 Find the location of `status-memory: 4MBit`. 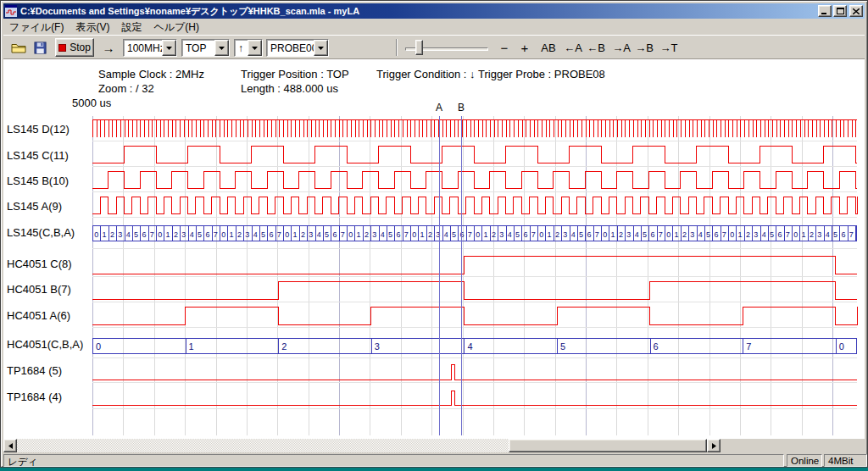

status-memory: 4MBit is located at coordinates (846, 461).